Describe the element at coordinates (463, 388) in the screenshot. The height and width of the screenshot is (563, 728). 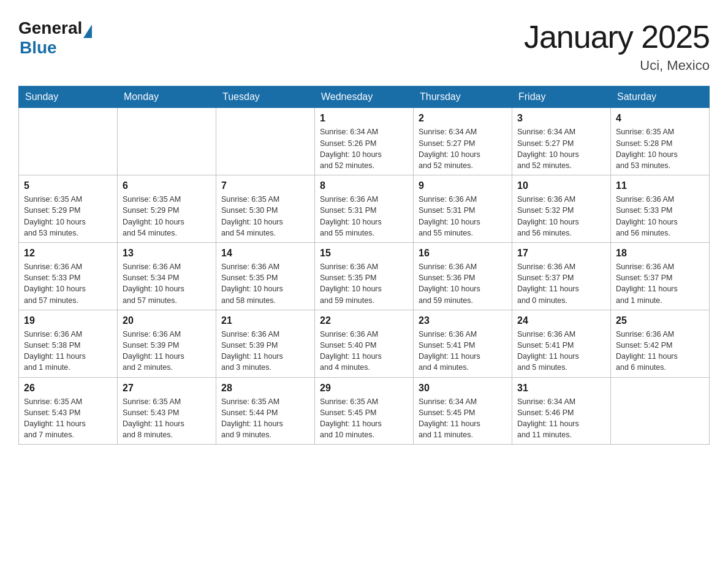
I see `day-number: 30` at that location.